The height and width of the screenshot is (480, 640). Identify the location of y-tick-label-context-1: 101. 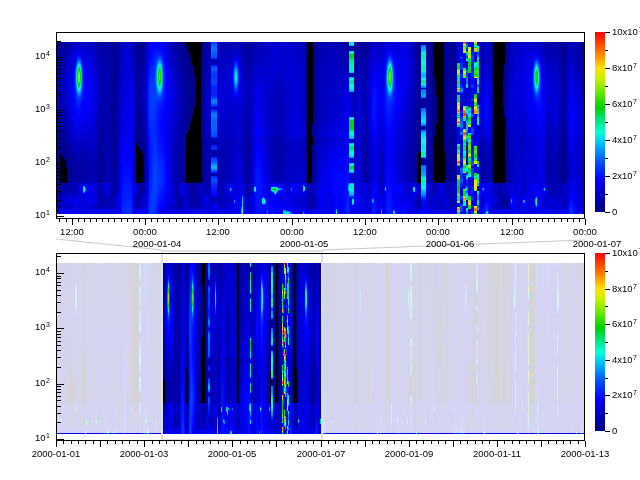
(42, 438).